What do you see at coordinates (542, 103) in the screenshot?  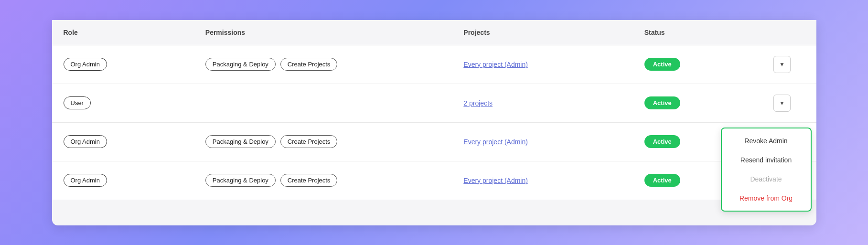 I see `projects-cell: 2 projects` at bounding box center [542, 103].